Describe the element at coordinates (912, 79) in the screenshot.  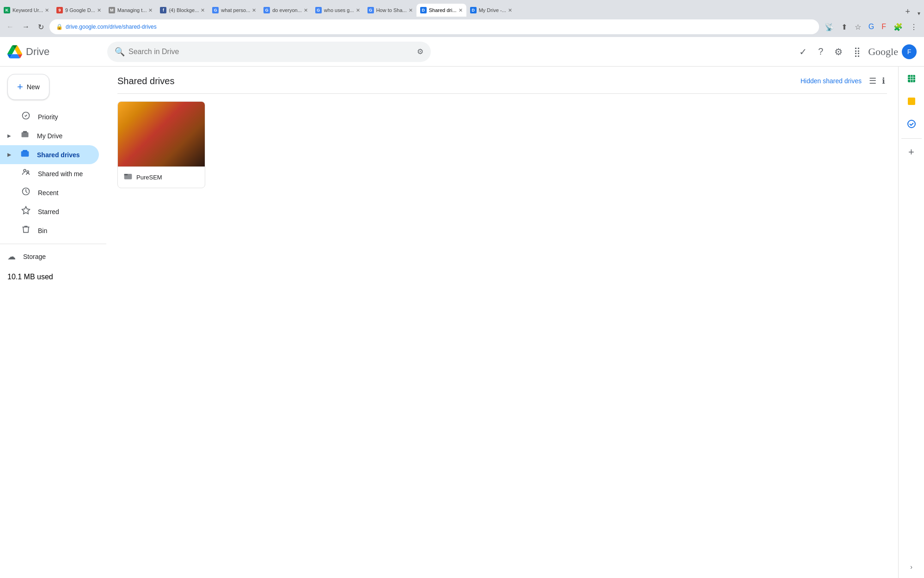
I see `sheets-icon` at that location.